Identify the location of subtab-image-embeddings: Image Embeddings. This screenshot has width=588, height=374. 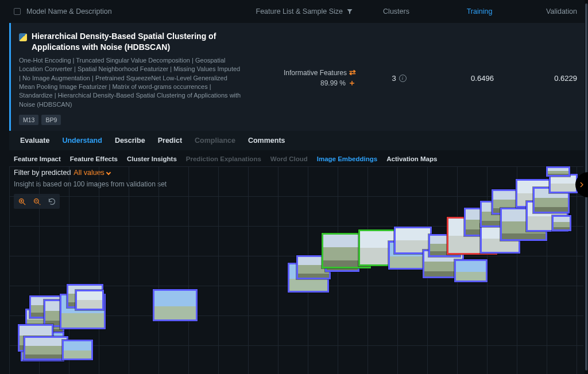
(347, 159).